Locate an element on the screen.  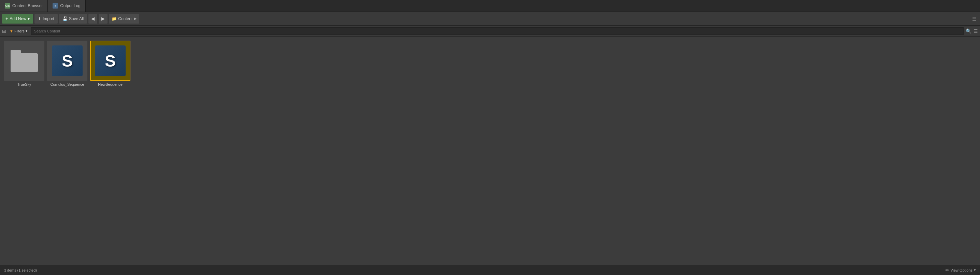
import-icon: ⬆ is located at coordinates (40, 19).